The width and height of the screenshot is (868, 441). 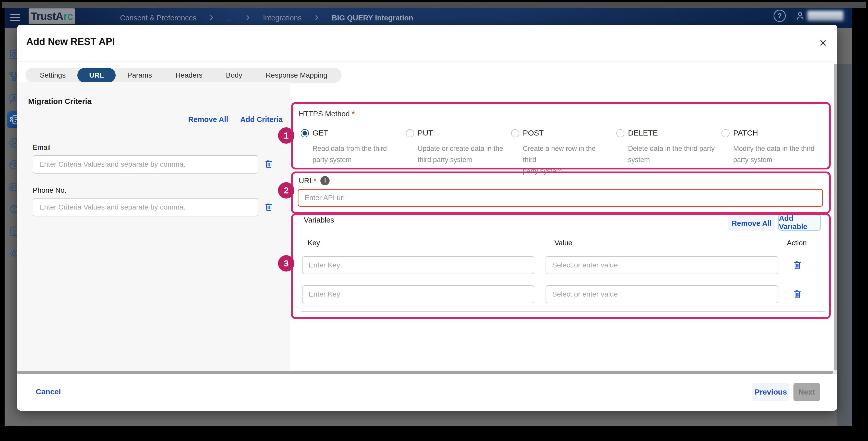 What do you see at coordinates (286, 263) in the screenshot?
I see `callout-badge-3: 3` at bounding box center [286, 263].